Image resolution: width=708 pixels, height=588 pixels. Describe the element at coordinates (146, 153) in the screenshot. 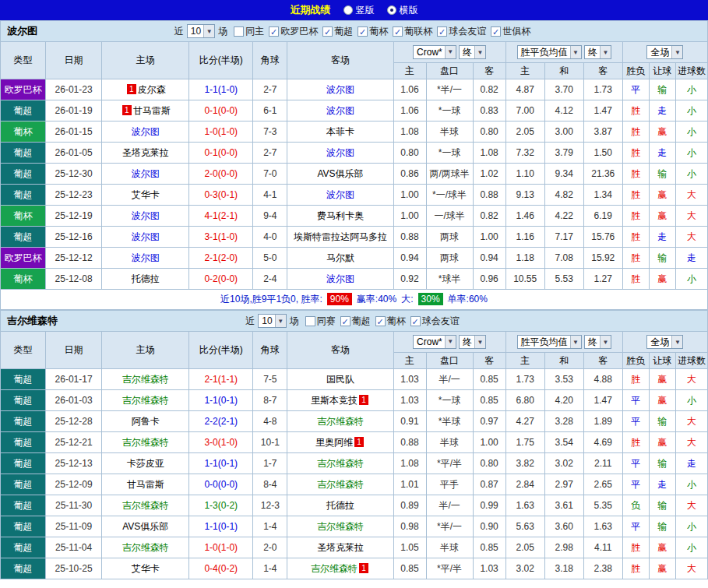

I see `cell-home-team: 圣塔克莱拉` at that location.